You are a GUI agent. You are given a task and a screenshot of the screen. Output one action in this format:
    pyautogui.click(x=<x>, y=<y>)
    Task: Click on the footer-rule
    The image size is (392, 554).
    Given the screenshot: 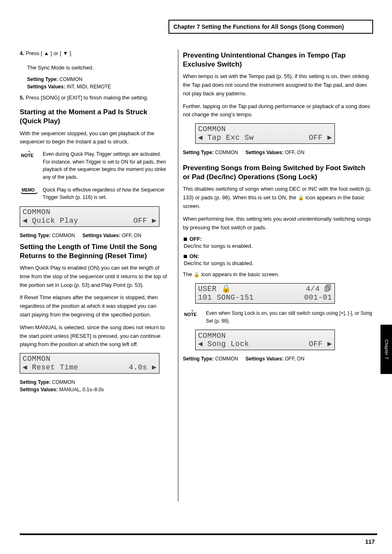 What is the action you would take?
    pyautogui.click(x=198, y=534)
    